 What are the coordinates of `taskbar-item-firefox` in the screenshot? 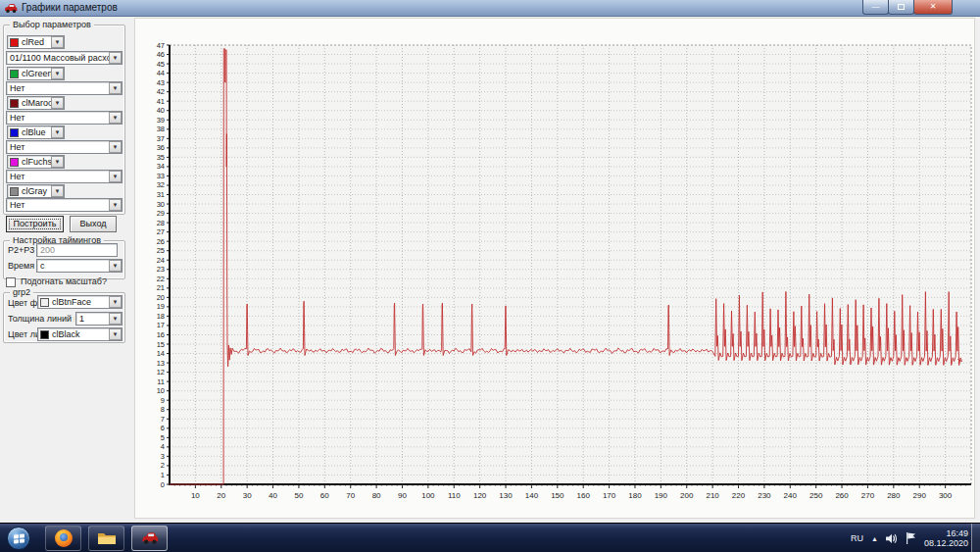 It's located at (63, 538).